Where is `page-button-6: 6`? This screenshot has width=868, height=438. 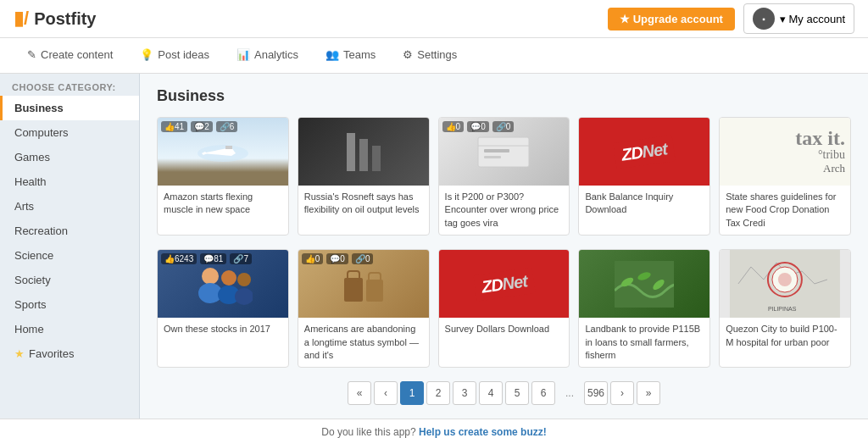 page-button-6: 6 is located at coordinates (543, 393).